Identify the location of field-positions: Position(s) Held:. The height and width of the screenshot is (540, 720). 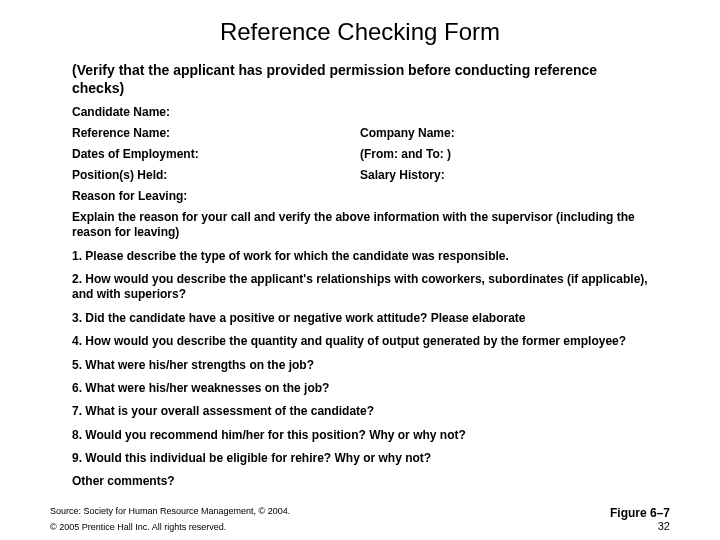
(216, 175).